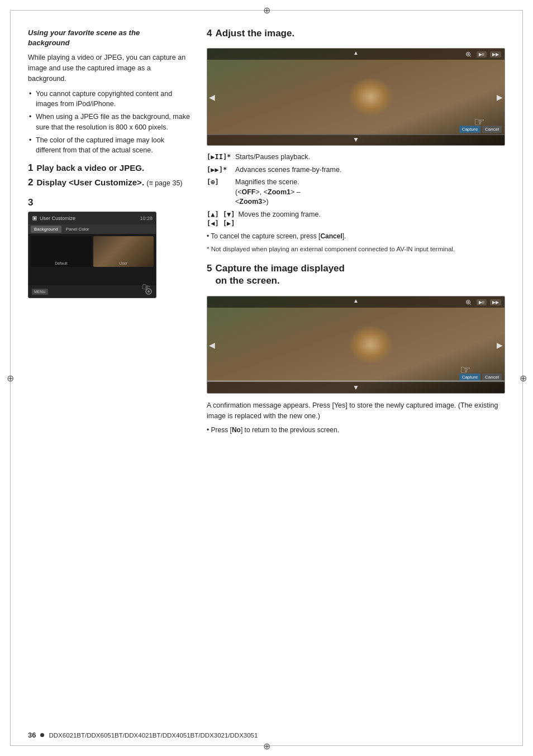  Describe the element at coordinates (212, 97) in the screenshot. I see `left-arrow-indicator: ◀` at that location.